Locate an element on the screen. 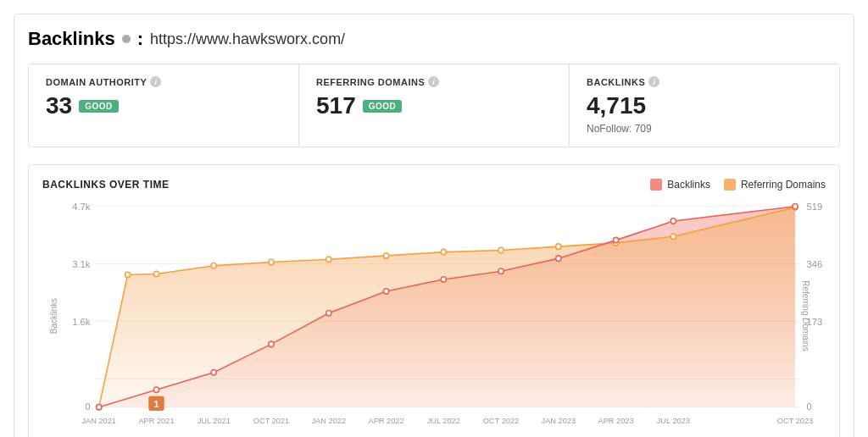 This screenshot has height=437, width=868. legend-item-referring-domains: Referring Domains is located at coordinates (775, 185).